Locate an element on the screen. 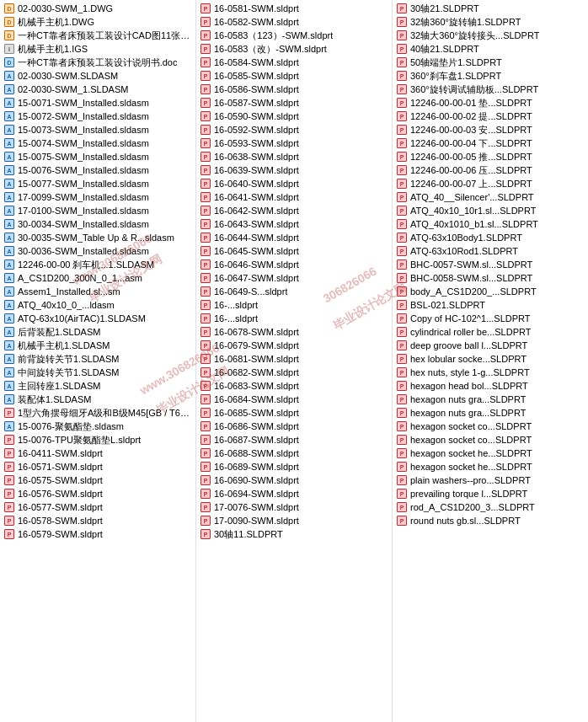 The height and width of the screenshot is (722, 588). list-item: AATQ_40x10_0_...ldasm is located at coordinates (98, 305).